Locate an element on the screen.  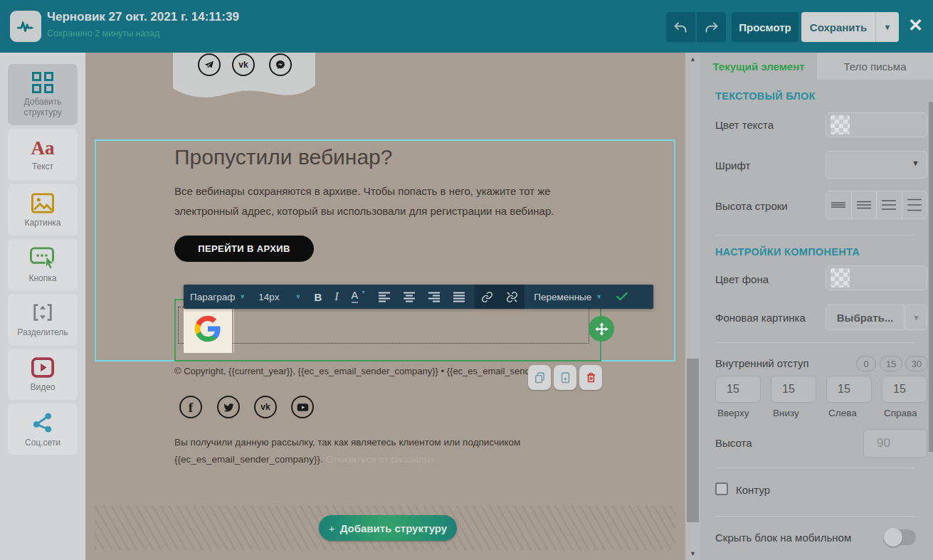
unsubscribe-link: Отказаться от рассылки. is located at coordinates (380, 460).